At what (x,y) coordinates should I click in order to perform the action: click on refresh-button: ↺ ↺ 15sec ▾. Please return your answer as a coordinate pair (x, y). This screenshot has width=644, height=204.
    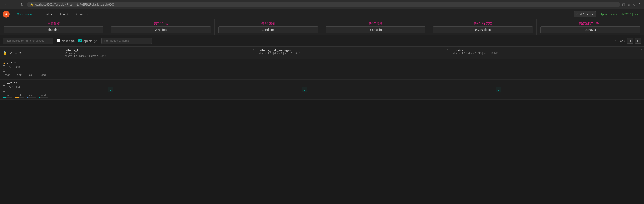
    Looking at the image, I should click on (585, 14).